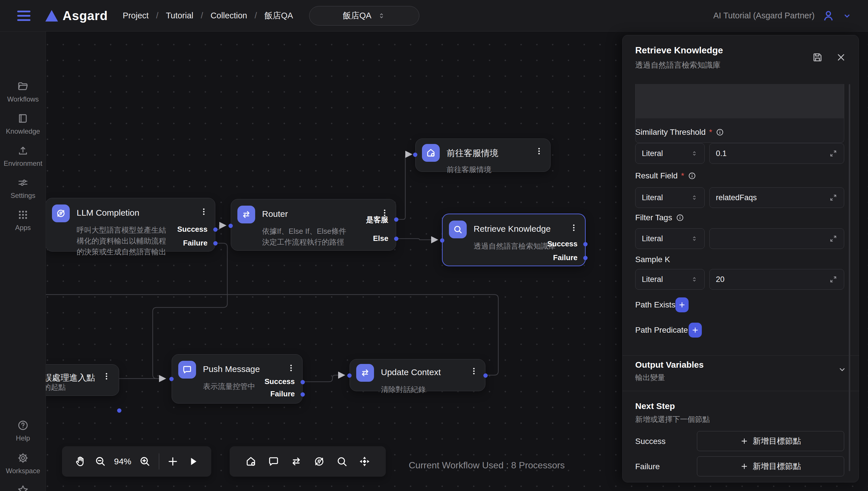 This screenshot has width=868, height=491. Describe the element at coordinates (342, 461) in the screenshot. I see `search-icon` at that location.